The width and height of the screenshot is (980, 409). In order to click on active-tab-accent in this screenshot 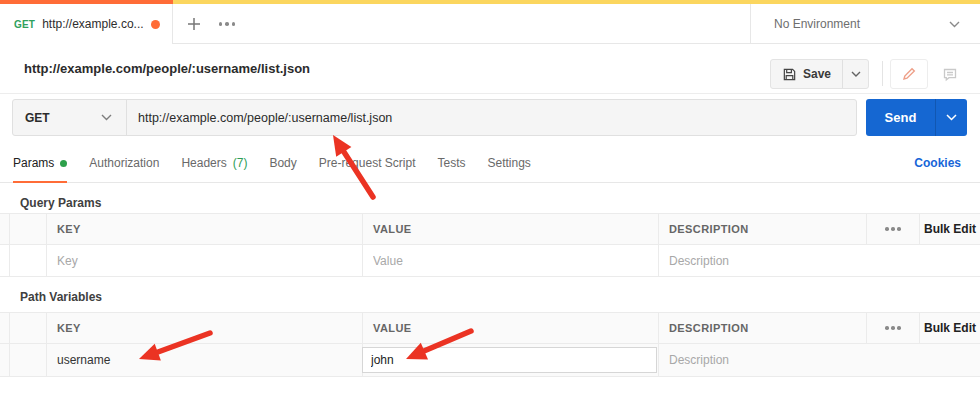, I will do `click(86, 2)`.